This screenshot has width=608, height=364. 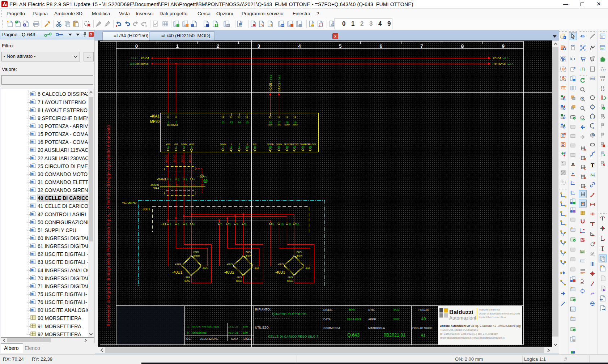 I want to click on svg-text: D, so click(x=585, y=178).